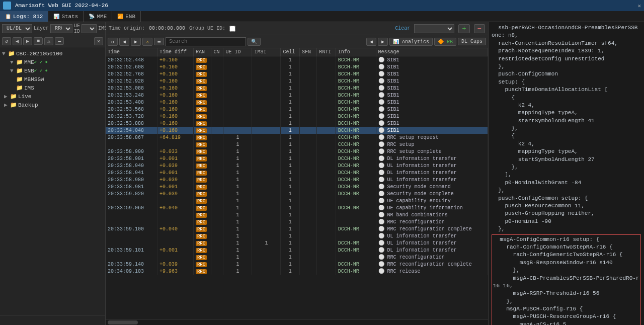 Image resolution: width=644 pixels, height=325 pixels. I want to click on table-row: 20:32:52.448 +0.160 RRC 1 BCCH-NR ⚪ SIB1, so click(297, 60).